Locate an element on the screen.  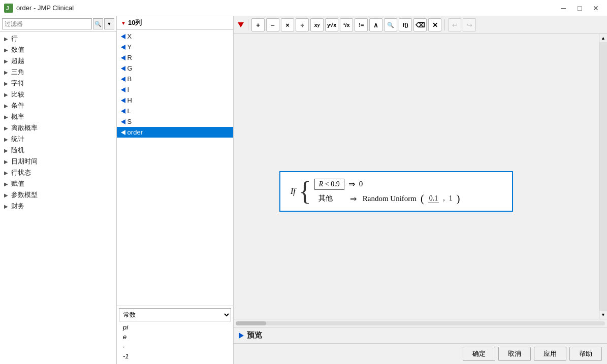
constant-e: e is located at coordinates (175, 337).